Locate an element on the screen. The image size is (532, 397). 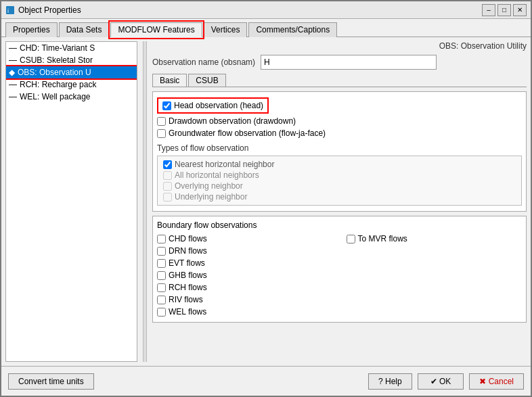
boundary-riv: RIV flows is located at coordinates (245, 300).